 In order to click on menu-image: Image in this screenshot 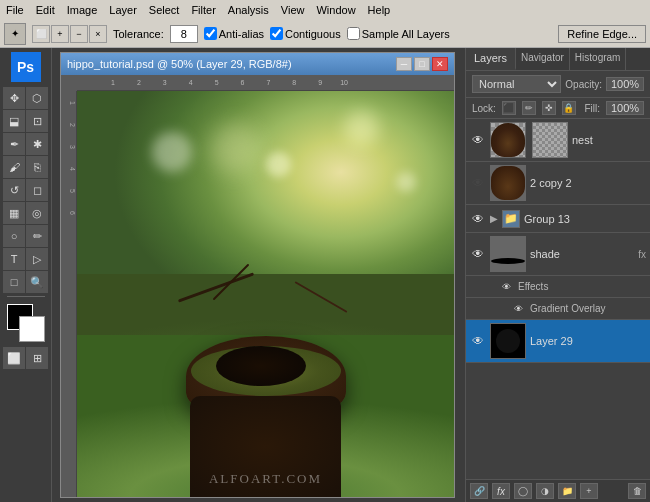, I will do `click(82, 10)`.